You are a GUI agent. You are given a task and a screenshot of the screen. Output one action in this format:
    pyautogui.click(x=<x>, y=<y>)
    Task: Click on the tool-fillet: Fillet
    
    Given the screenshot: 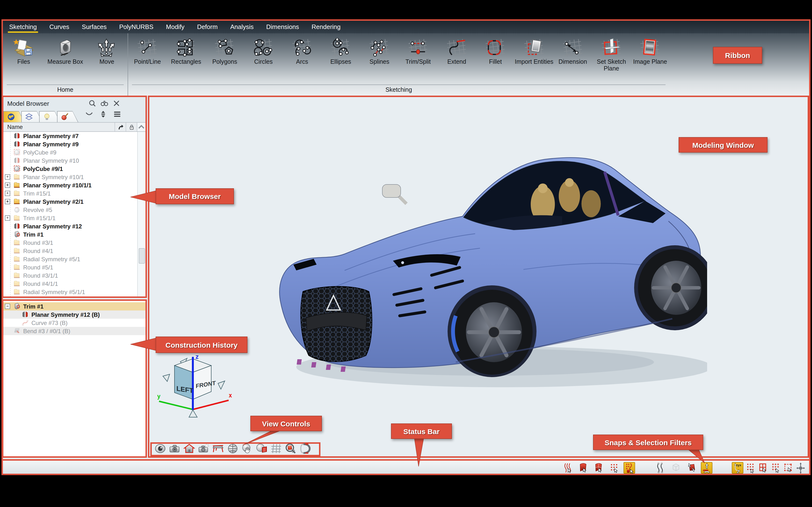 What is the action you would take?
    pyautogui.click(x=495, y=60)
    